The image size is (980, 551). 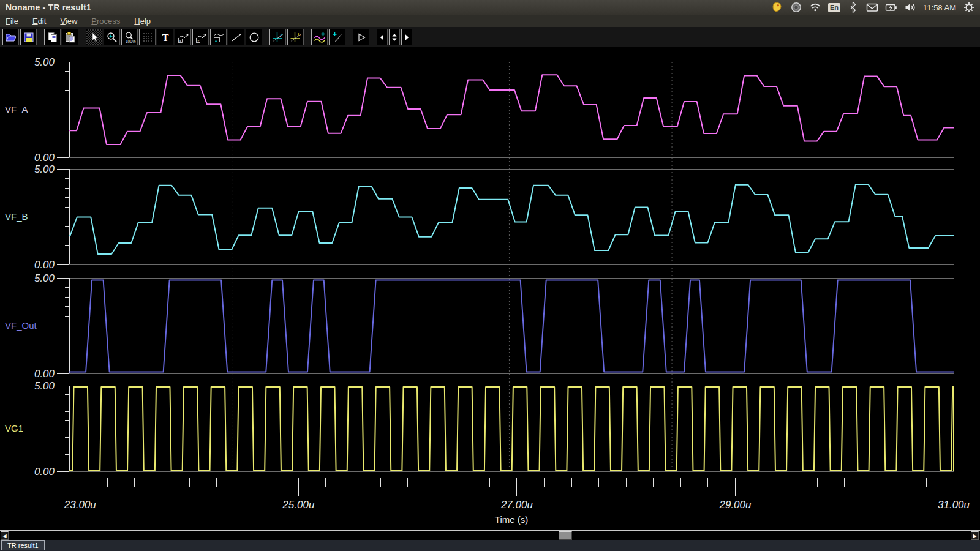 I want to click on open-button, so click(x=11, y=37).